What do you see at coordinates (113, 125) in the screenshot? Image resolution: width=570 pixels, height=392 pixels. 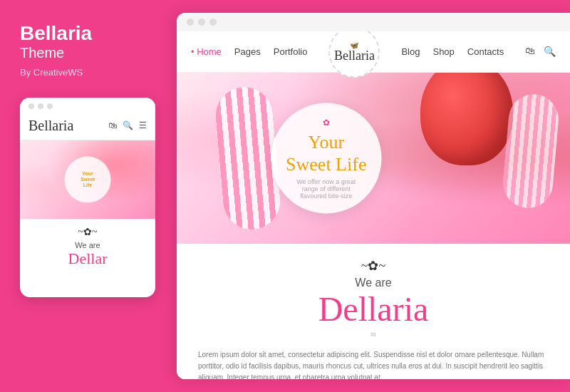 I see `mobile-bag-icon: 🛍` at bounding box center [113, 125].